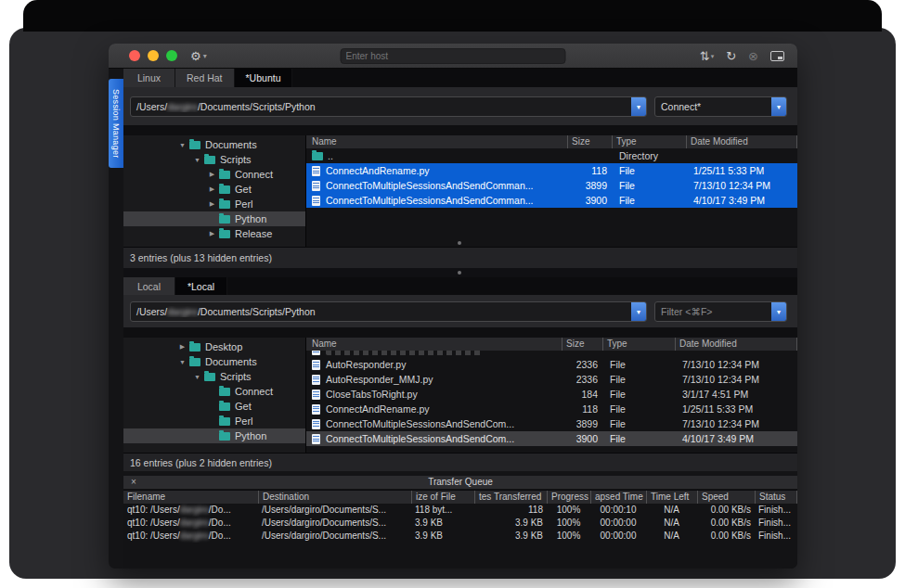 Image resolution: width=905 pixels, height=588 pixels. I want to click on remote-file-list-header: NameSizeTypeDate Modified, so click(551, 142).